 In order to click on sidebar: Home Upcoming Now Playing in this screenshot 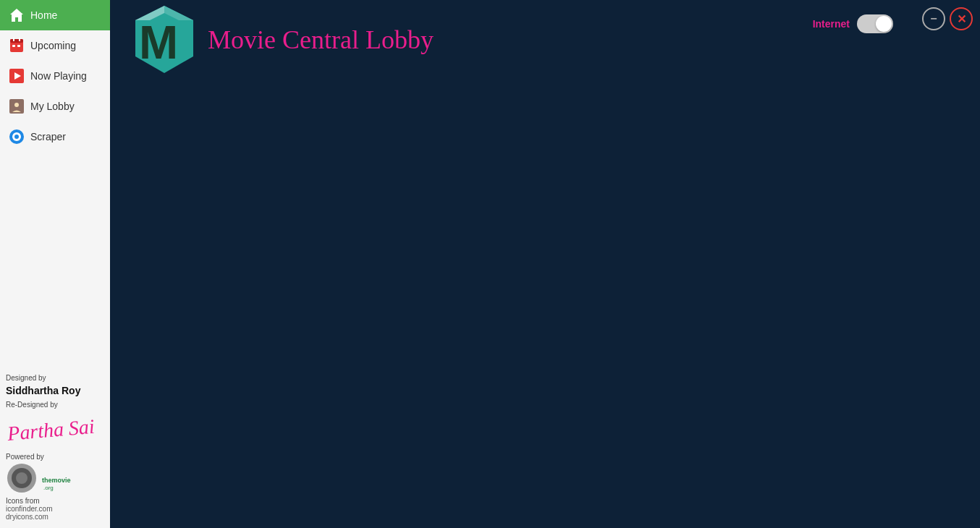, I will do `click(55, 264)`.